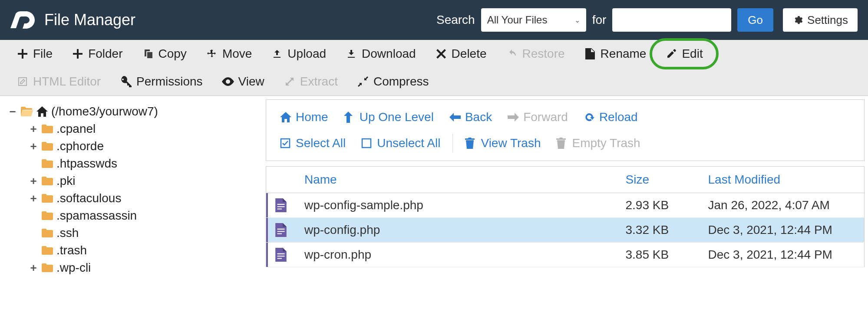 Image resolution: width=868 pixels, height=332 pixels. Describe the element at coordinates (756, 20) in the screenshot. I see `go-button: Go` at that location.